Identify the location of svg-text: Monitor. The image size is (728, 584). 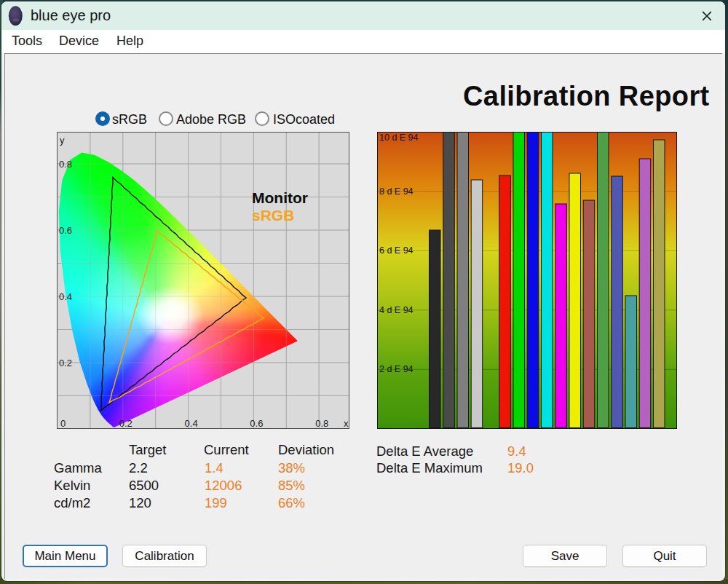
(280, 198).